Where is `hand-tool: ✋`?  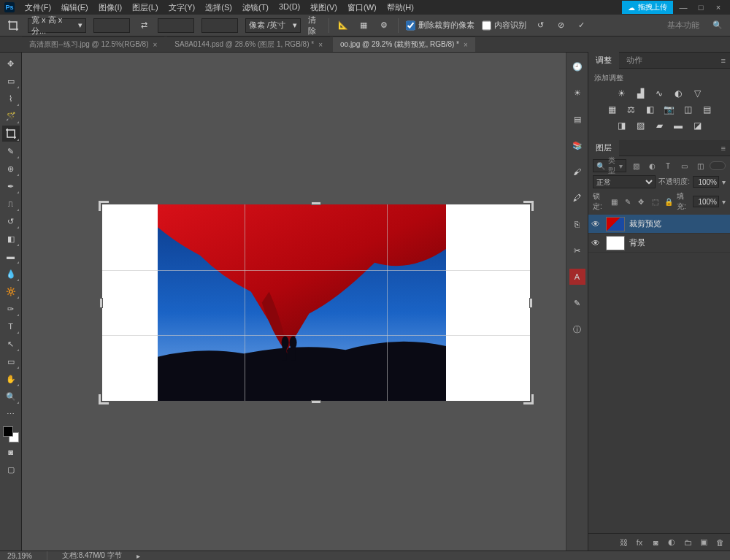
hand-tool: ✋ is located at coordinates (11, 379).